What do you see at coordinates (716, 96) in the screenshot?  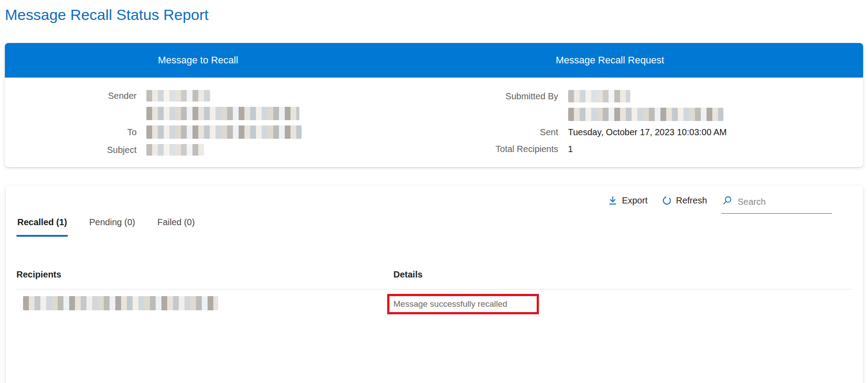 I see `submitted-by-value-line1` at bounding box center [716, 96].